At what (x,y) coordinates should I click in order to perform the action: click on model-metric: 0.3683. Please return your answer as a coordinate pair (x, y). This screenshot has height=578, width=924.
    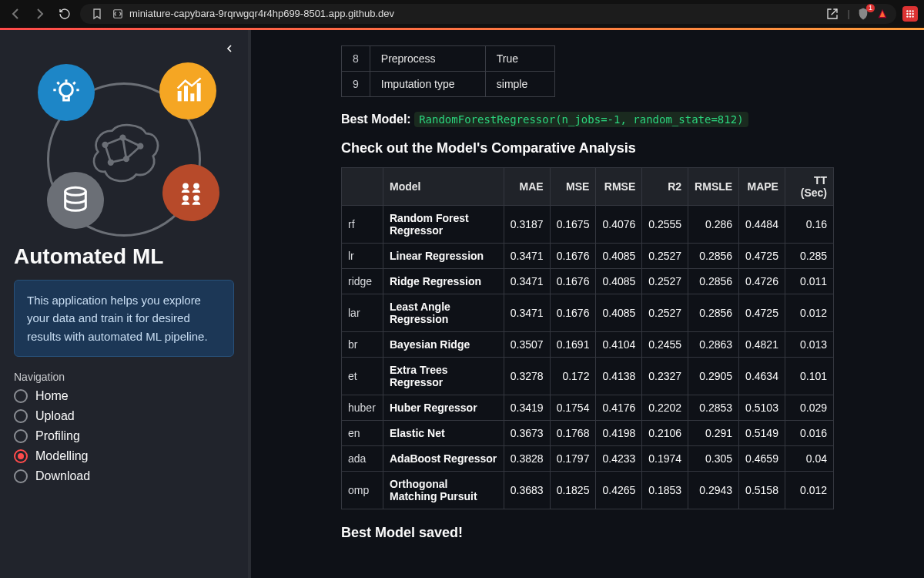
    Looking at the image, I should click on (527, 490).